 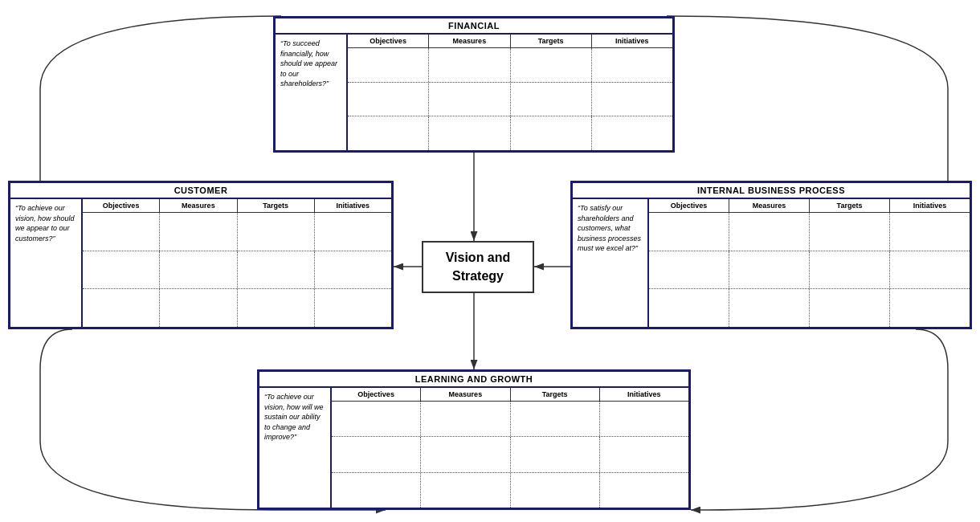 What do you see at coordinates (312, 92) in the screenshot?
I see `financial-description: “To succeed financially, how should we a…` at bounding box center [312, 92].